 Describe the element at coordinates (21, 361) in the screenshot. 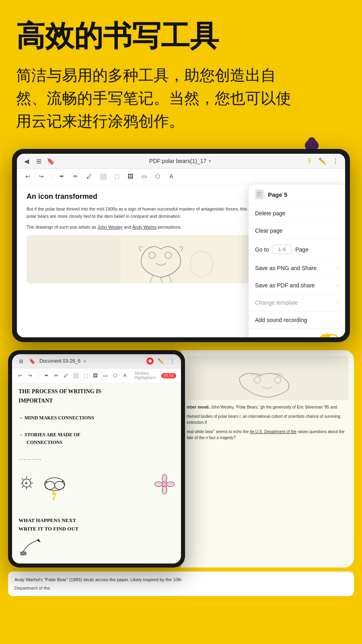

I see `phone-grid-icon: ⊞` at that location.